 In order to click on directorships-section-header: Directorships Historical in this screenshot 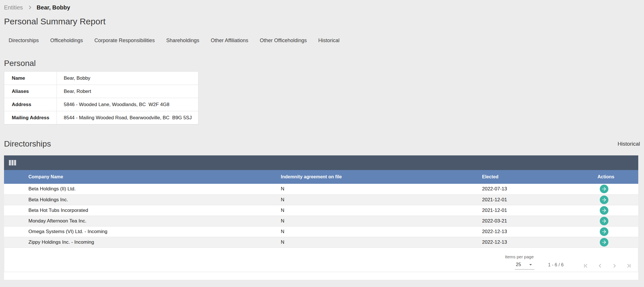, I will do `click(322, 144)`.